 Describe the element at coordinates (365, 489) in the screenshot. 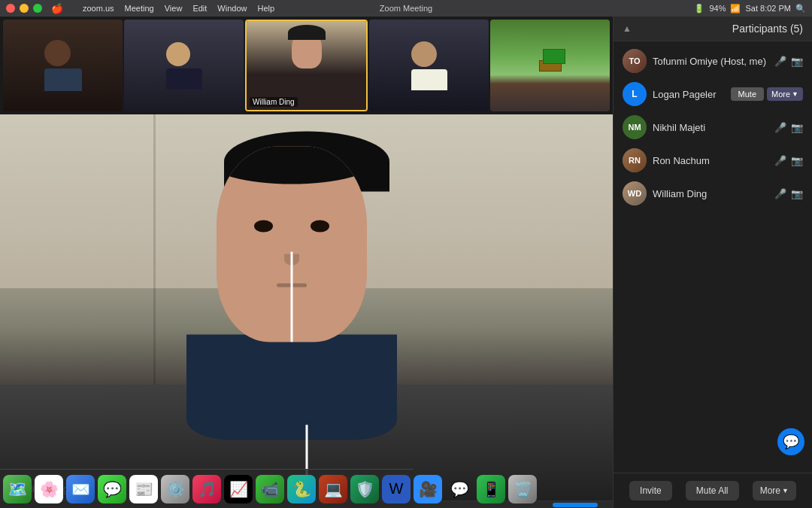

I see `dock-virus: 🛡️` at that location.